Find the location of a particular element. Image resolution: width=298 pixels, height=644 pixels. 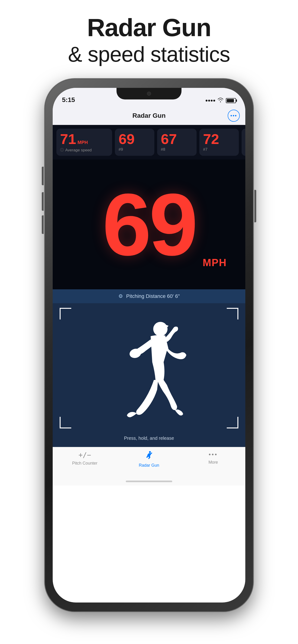

speed-card-8-number: 67 is located at coordinates (177, 139).